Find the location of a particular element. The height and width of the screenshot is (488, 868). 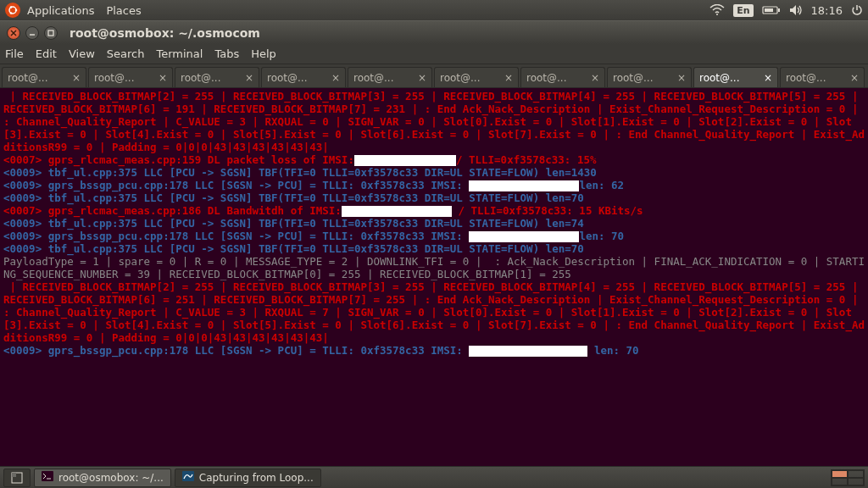

clock: 18:16 is located at coordinates (827, 10).